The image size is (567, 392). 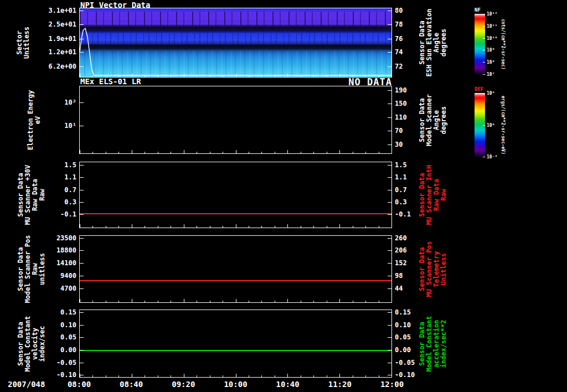 I want to click on tick-label: 14100, so click(x=66, y=263).